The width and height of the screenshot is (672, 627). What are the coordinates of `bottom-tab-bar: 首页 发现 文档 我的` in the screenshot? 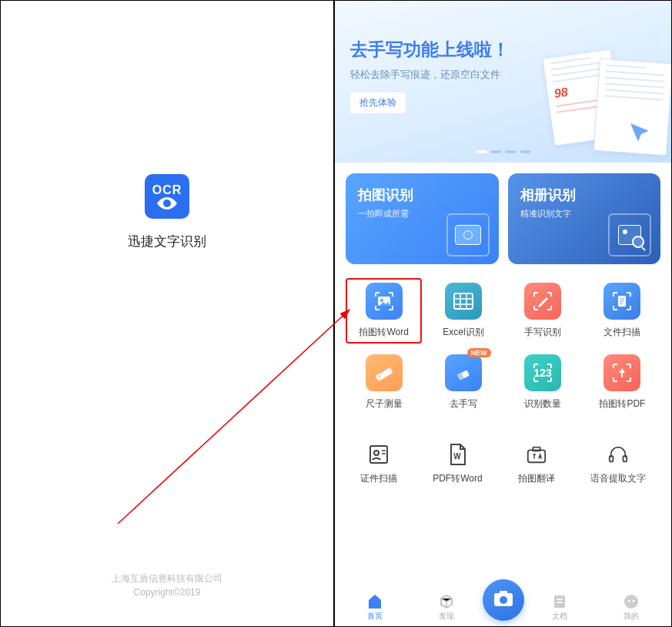 It's located at (503, 607).